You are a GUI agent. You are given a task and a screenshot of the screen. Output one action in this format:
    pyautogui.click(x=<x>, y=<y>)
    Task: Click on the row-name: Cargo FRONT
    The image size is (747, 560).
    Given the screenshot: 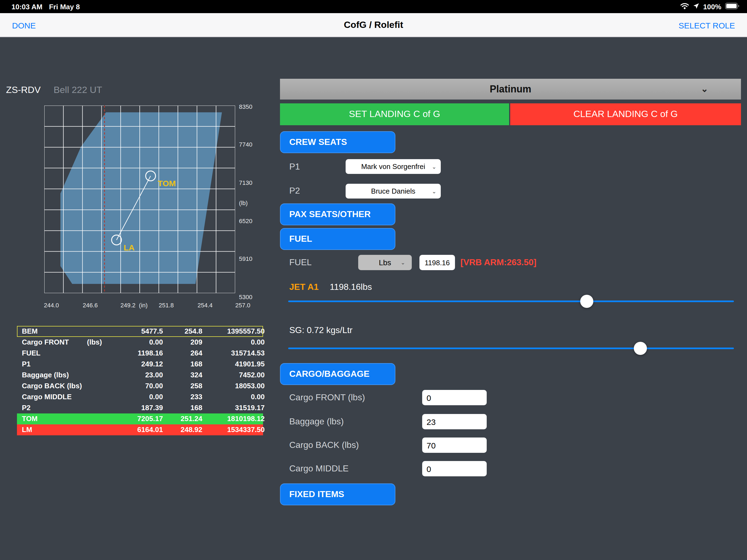 What is the action you would take?
    pyautogui.click(x=54, y=342)
    